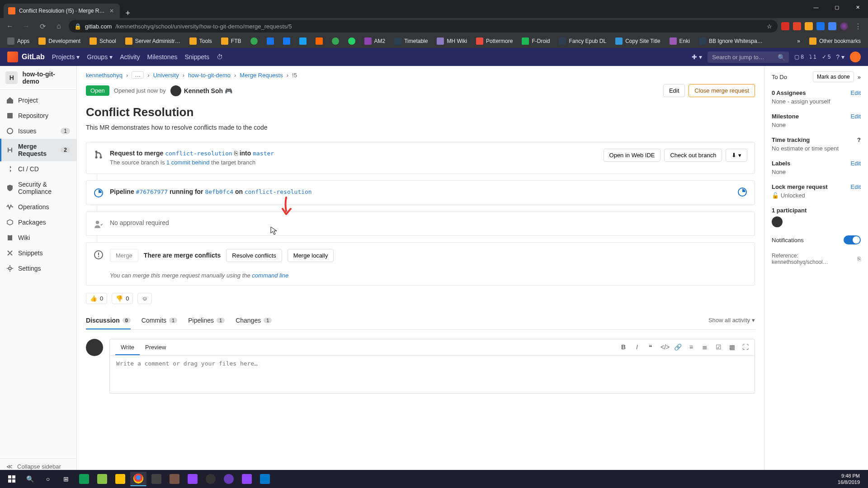 The image size is (868, 488). Describe the element at coordinates (856, 187) in the screenshot. I see `edit-lock: Edit` at that location.